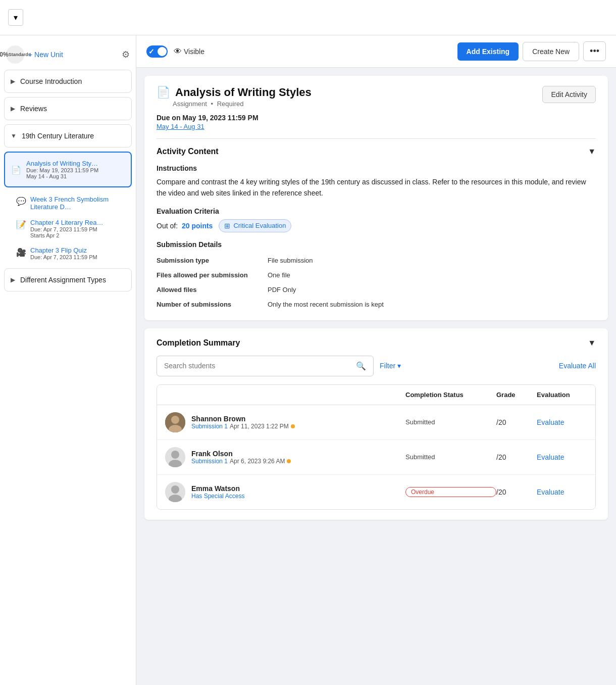 The image size is (616, 685). I want to click on sub-key-3: Number of submissions, so click(212, 304).